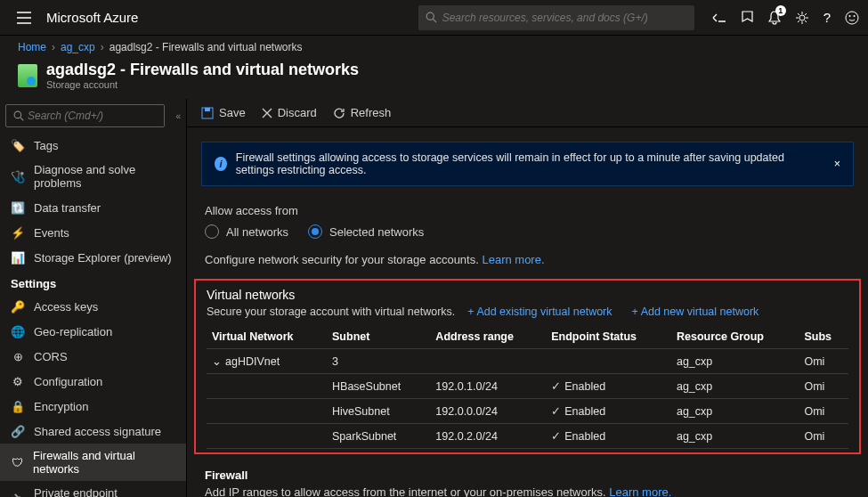 Image resolution: width=868 pixels, height=497 pixels. What do you see at coordinates (104, 462) in the screenshot?
I see `sidebar-item-label: Firewalls and virtual networks` at bounding box center [104, 462].